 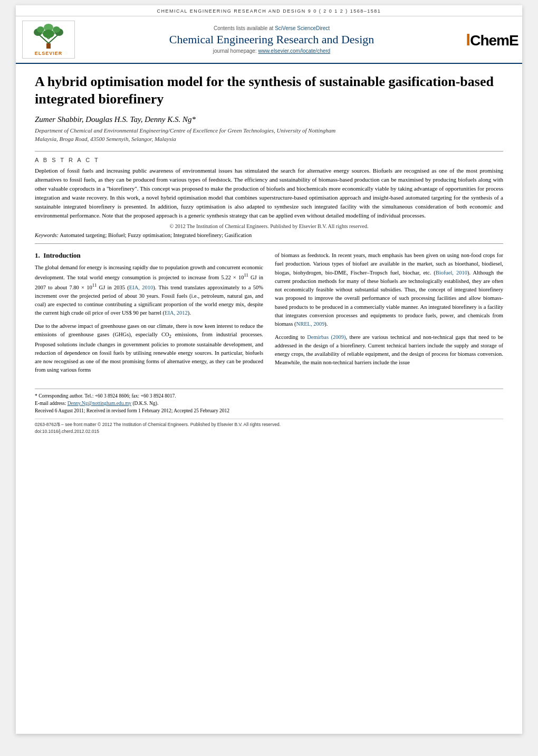 What do you see at coordinates (49, 40) in the screenshot?
I see `elsevier-logo: ELSEVIER` at bounding box center [49, 40].